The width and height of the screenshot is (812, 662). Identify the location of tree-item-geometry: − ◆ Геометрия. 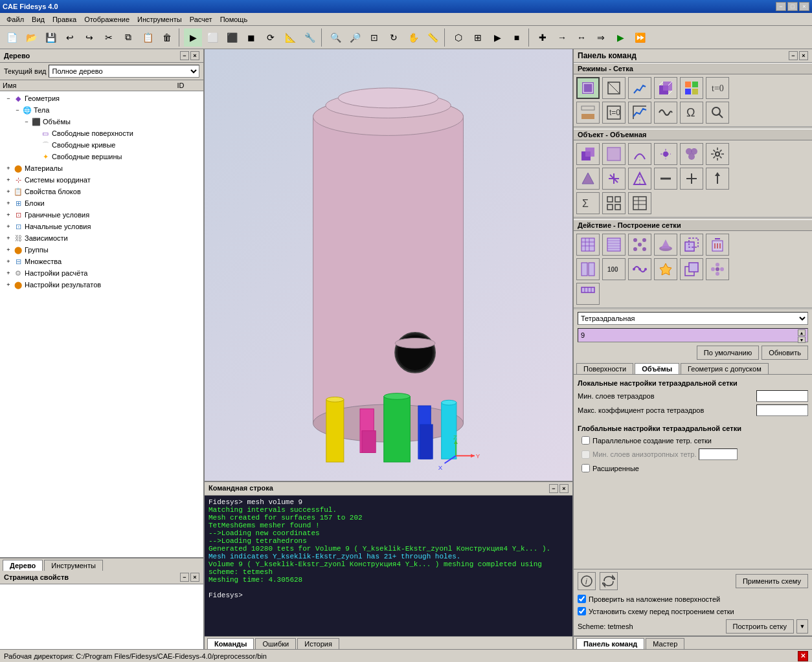
(102, 98).